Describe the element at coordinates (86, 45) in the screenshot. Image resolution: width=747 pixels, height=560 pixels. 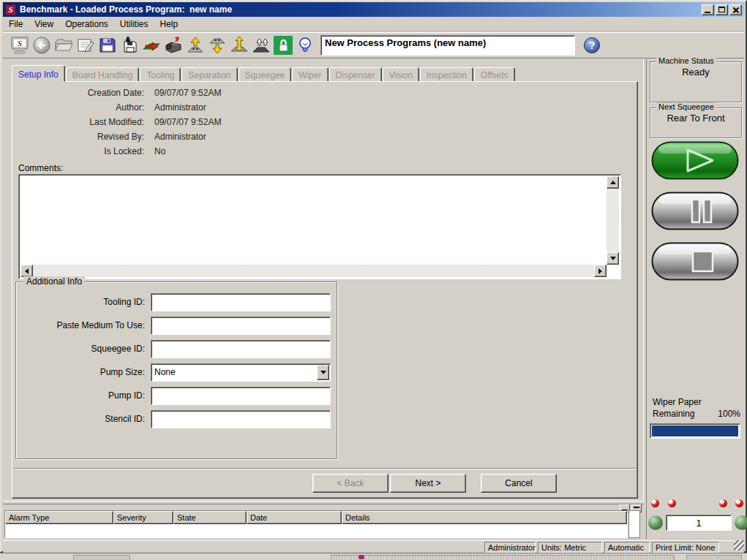
I see `edit-notepad-icon` at that location.